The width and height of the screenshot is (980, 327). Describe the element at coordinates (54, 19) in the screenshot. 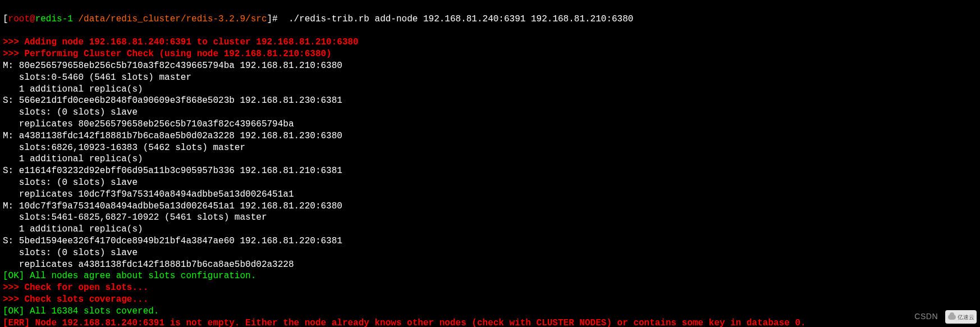

I see `prompt-host: redis-1` at that location.